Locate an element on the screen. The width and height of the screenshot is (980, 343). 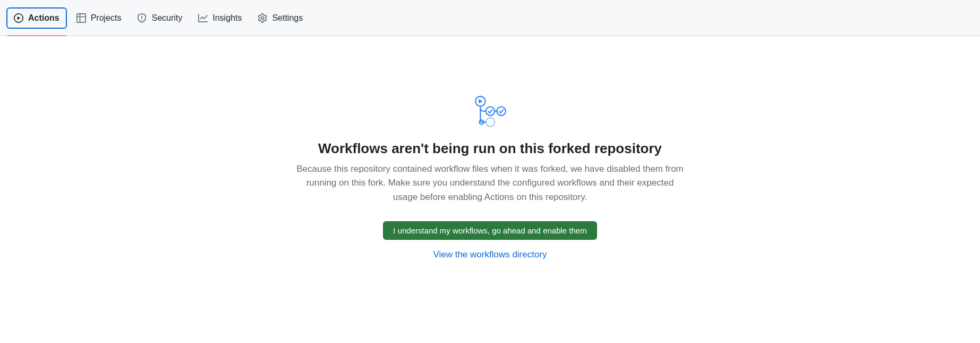
gear-icon is located at coordinates (262, 18).